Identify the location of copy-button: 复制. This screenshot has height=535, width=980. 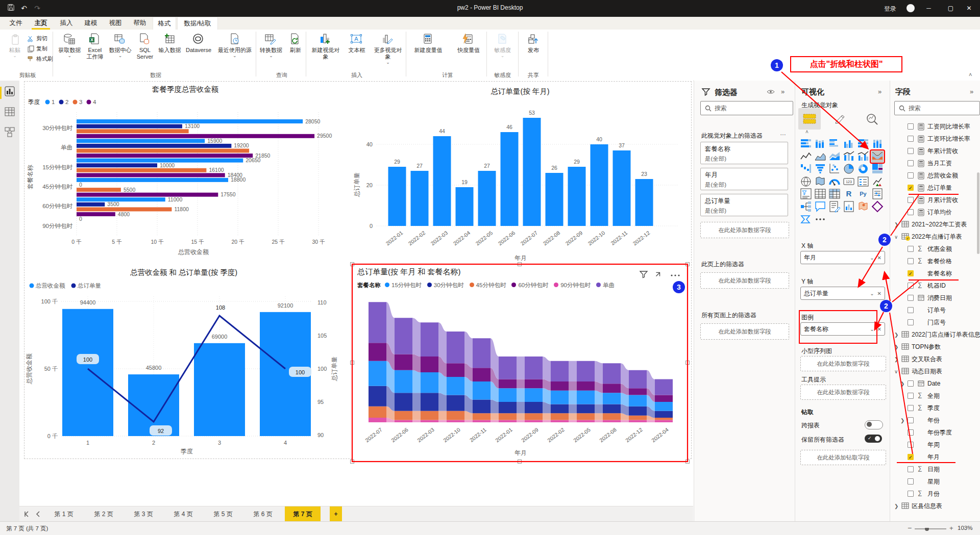
(41, 48).